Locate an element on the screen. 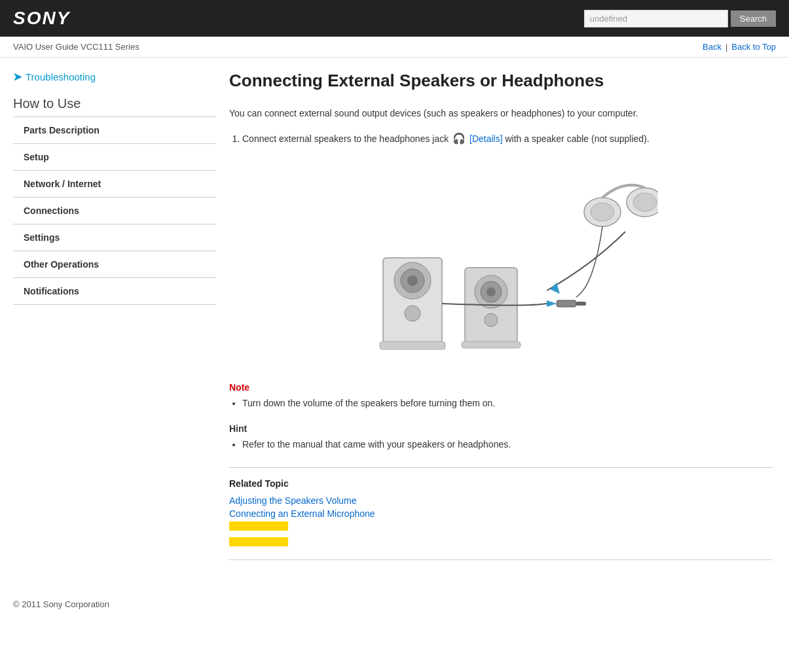 This screenshot has height=672, width=789. back-to-top-link: Back to Top is located at coordinates (754, 47).